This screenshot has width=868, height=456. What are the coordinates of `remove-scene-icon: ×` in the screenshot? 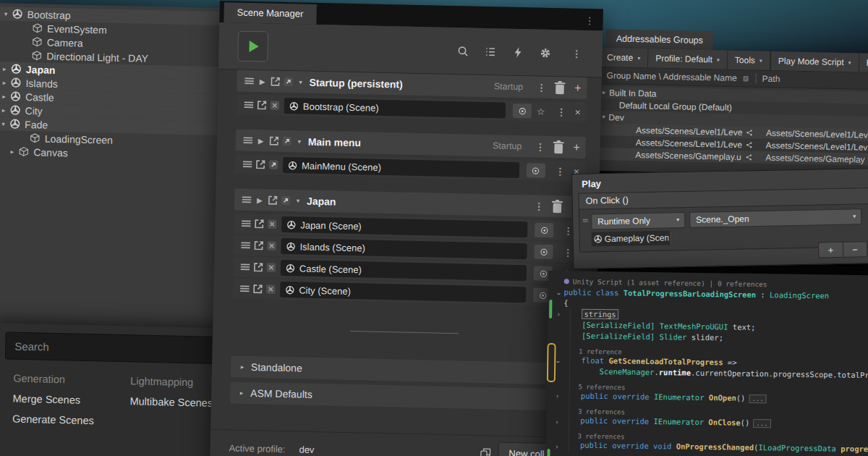 It's located at (577, 112).